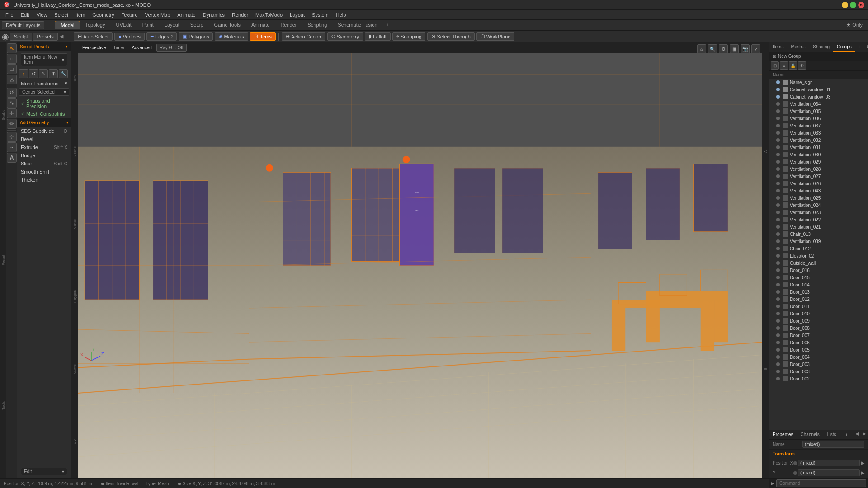 This screenshot has height=488, width=868. I want to click on tool-circle: ○, so click(12, 59).